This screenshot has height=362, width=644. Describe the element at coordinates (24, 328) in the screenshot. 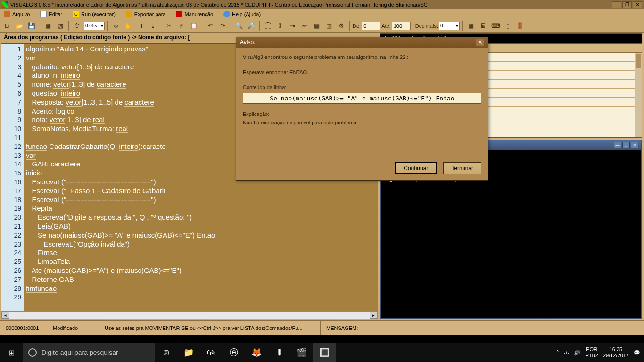

I see `status-cursor-pos: 0000001:0001` at that location.